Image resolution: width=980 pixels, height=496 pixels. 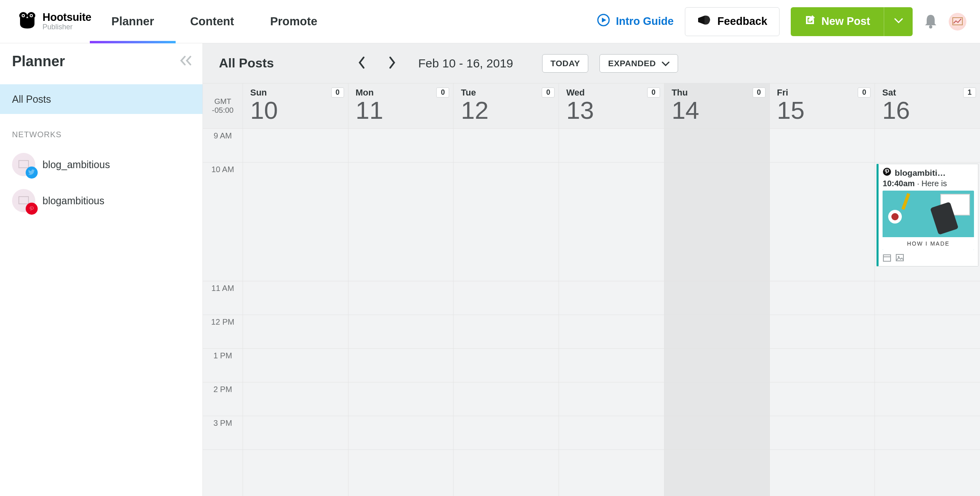 What do you see at coordinates (565, 63) in the screenshot?
I see `today-label: TODAY` at bounding box center [565, 63].